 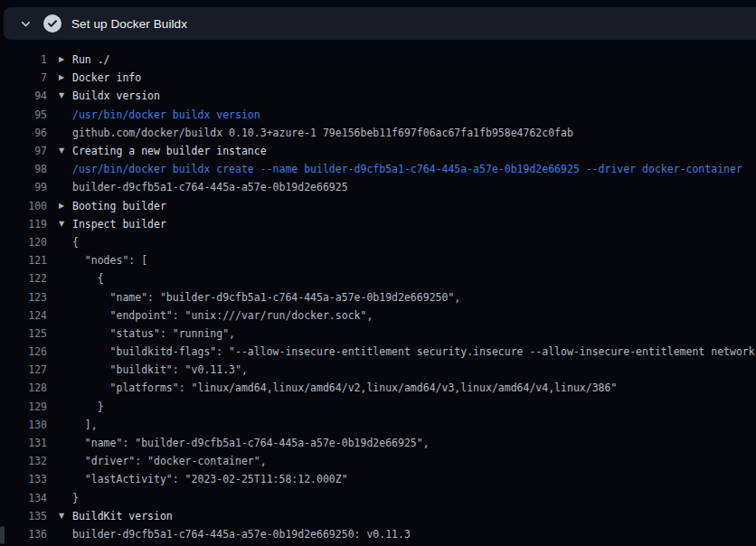 I want to click on log-line: 124 "endpoint": "unix:///var/run/docker.…, so click(x=378, y=315).